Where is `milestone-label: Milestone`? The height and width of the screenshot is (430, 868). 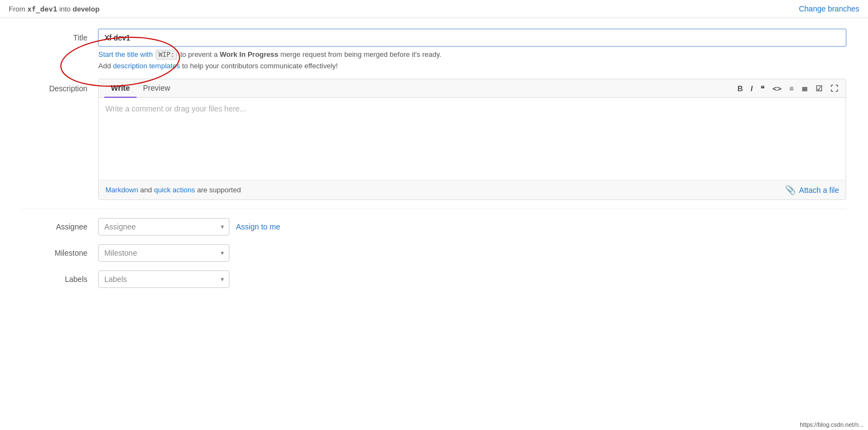
milestone-label: Milestone is located at coordinates (60, 251).